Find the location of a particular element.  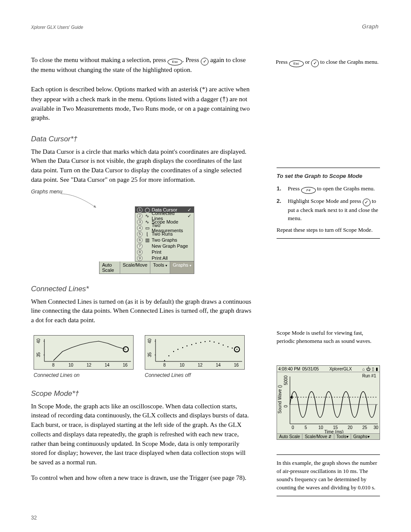

heading-data-cursor: Data Cursor*† is located at coordinates (141, 140).